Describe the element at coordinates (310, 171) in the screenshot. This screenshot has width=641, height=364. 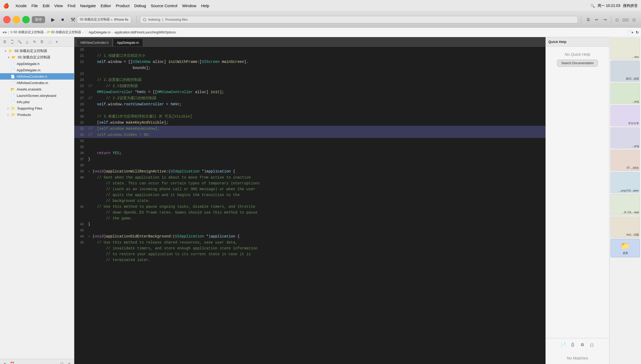
I see `code-line-39: 39 - (void)applicationWillResignActive:(…` at that location.